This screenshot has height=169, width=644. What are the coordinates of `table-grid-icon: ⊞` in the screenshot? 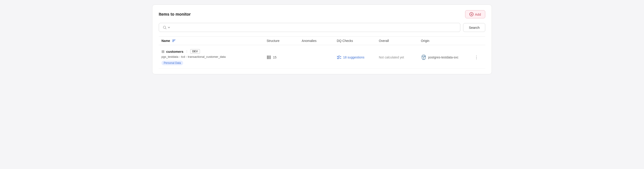 It's located at (163, 52).